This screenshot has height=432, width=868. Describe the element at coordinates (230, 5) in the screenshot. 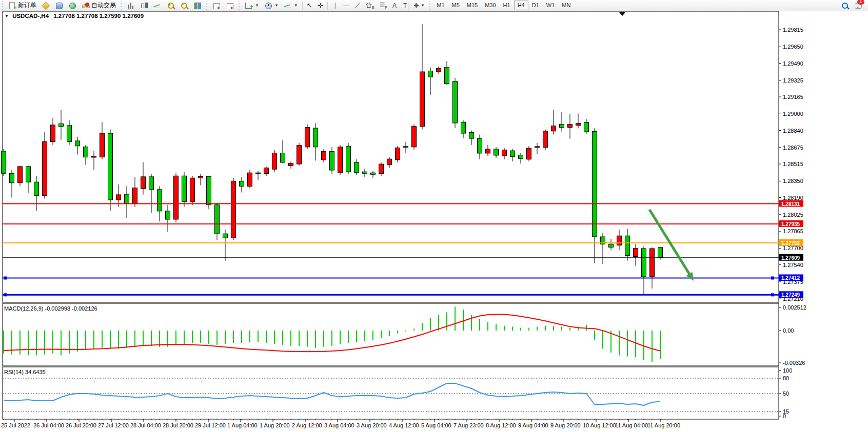

I see `chart-shift-button` at that location.